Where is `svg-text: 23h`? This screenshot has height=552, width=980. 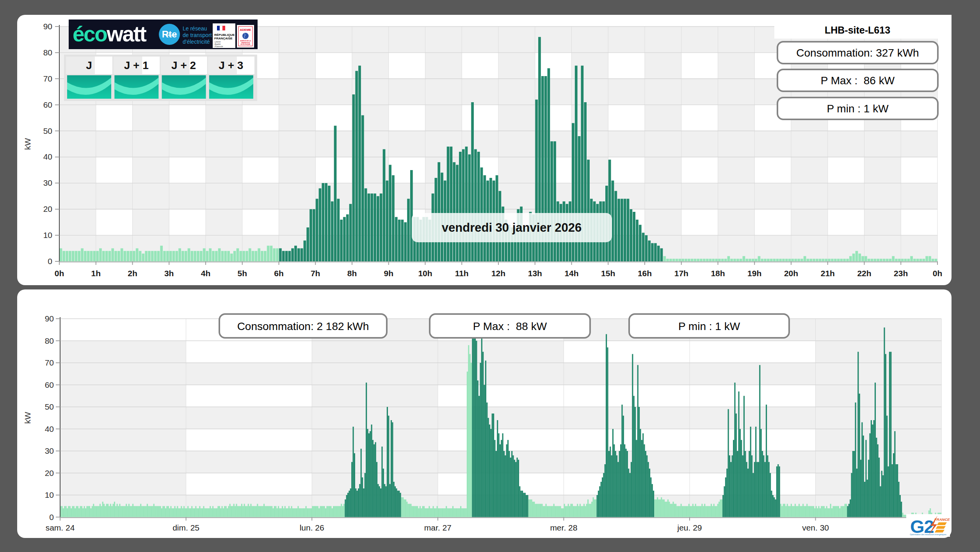 svg-text: 23h is located at coordinates (901, 273).